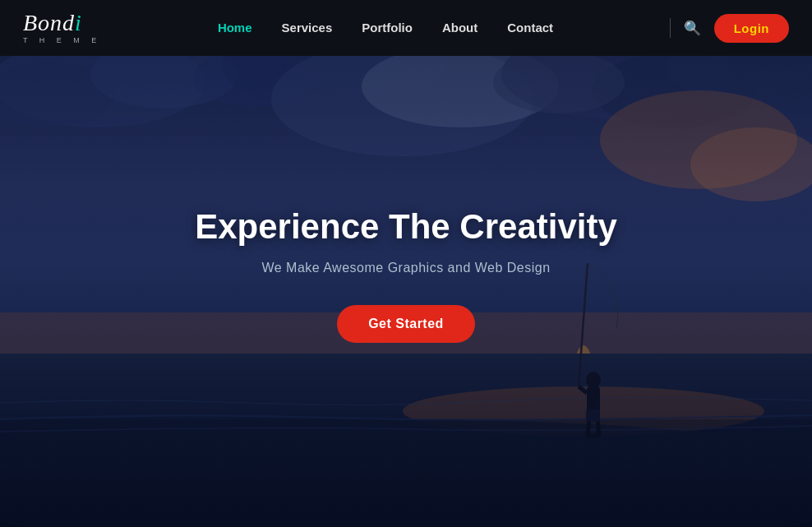 The width and height of the screenshot is (812, 527). What do you see at coordinates (307, 28) in the screenshot?
I see `nav-item-services: Services` at bounding box center [307, 28].